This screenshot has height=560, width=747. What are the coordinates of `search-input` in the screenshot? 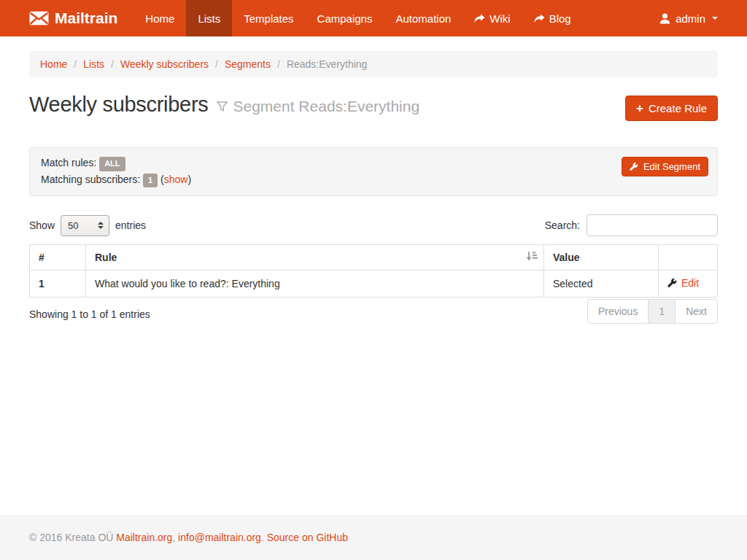 It's located at (652, 225).